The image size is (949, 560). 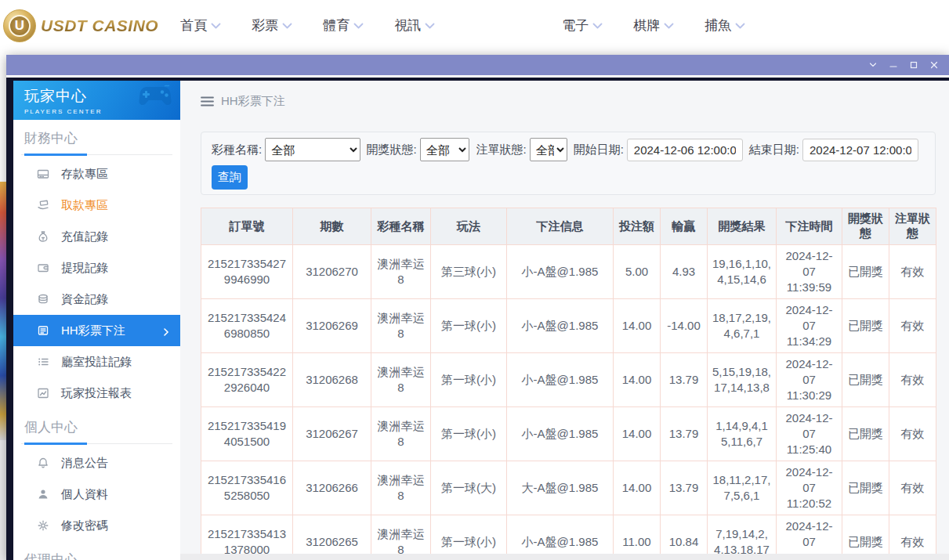 I want to click on sidebar-items: 消息公告個人資料修改密碼, so click(x=97, y=494).